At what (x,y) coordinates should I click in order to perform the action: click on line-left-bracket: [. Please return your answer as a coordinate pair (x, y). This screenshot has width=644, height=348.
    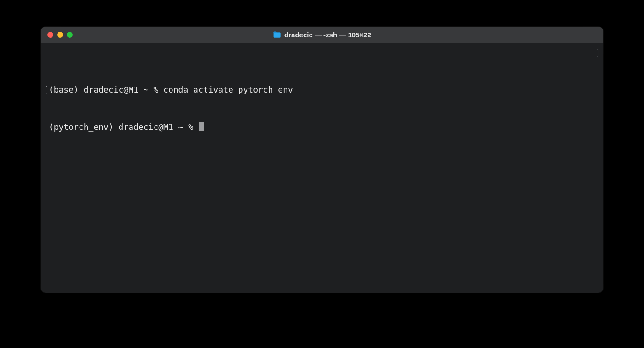
    Looking at the image, I should click on (46, 89).